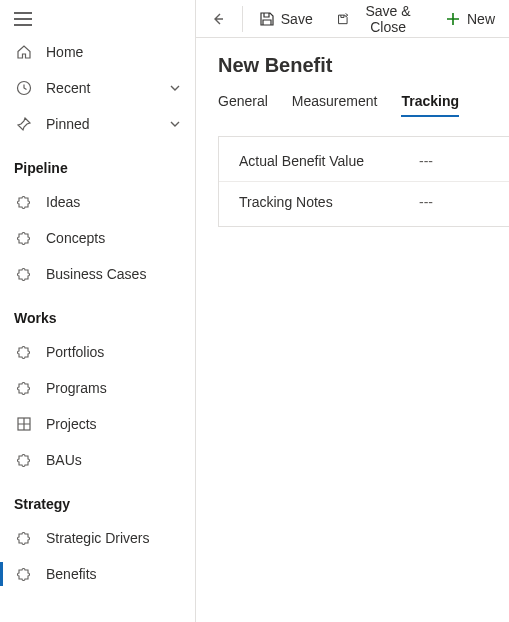  What do you see at coordinates (114, 52) in the screenshot?
I see `sidebar-item-label: Home` at bounding box center [114, 52].